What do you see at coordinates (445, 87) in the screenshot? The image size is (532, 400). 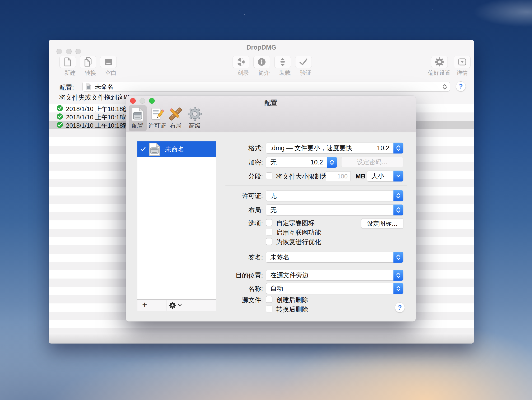 I see `chevron-up-down-icon` at bounding box center [445, 87].